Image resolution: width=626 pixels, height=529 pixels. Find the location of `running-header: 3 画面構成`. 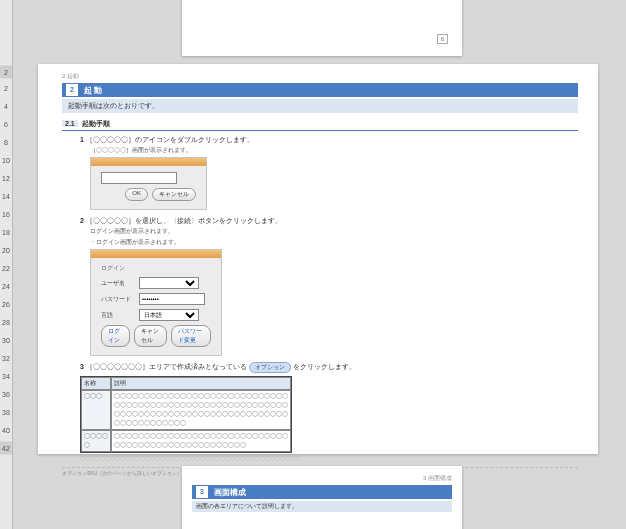

running-header: 3 画面構成 is located at coordinates (322, 478).